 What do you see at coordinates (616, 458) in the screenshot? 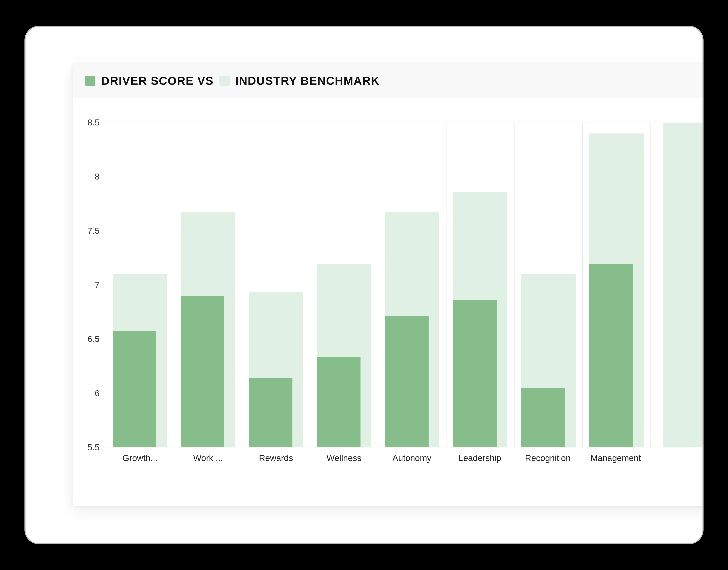
I see `x-tick-label: Management` at bounding box center [616, 458].